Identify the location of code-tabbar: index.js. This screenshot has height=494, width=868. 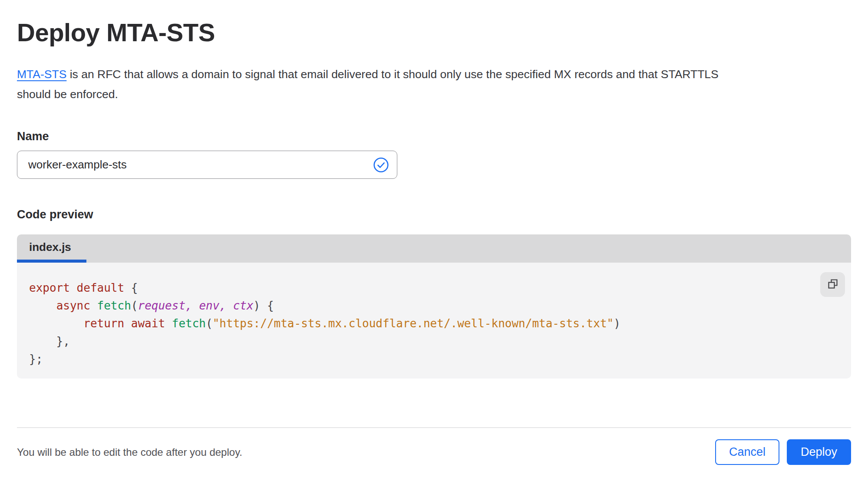
(434, 248).